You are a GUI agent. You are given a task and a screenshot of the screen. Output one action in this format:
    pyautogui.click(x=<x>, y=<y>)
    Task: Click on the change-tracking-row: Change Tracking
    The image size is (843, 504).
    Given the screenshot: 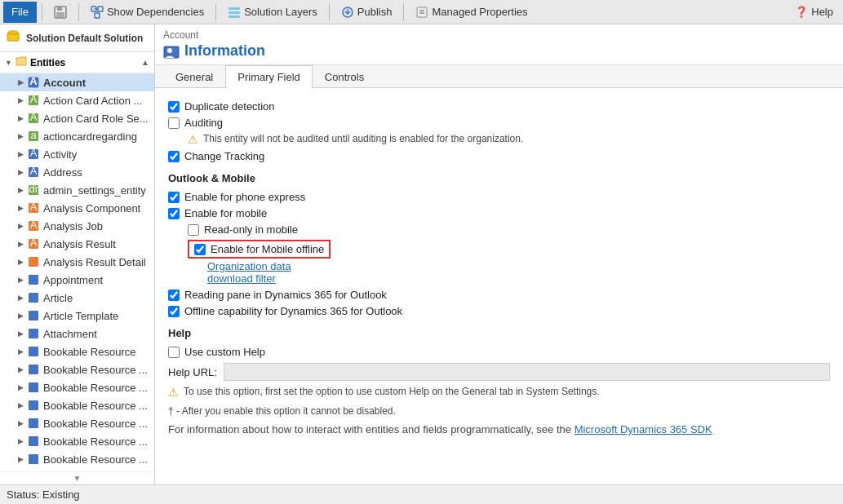 What is the action you would take?
    pyautogui.click(x=499, y=157)
    